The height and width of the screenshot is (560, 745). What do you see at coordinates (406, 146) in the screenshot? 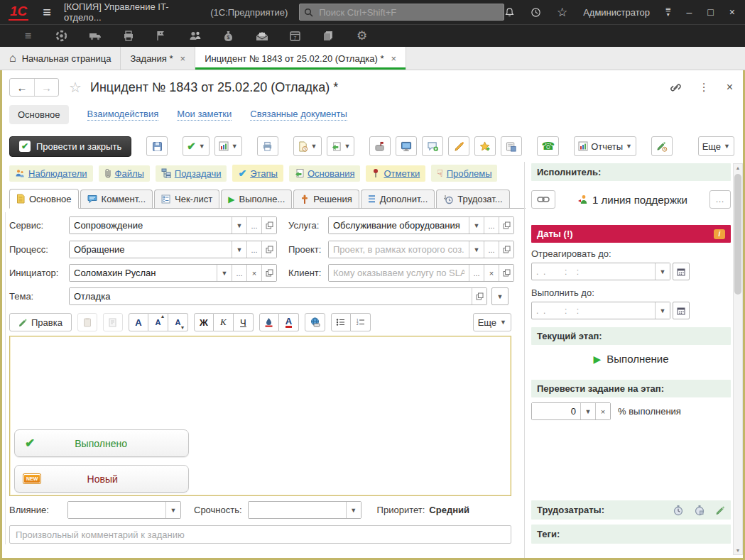
I see `monitor-button` at bounding box center [406, 146].